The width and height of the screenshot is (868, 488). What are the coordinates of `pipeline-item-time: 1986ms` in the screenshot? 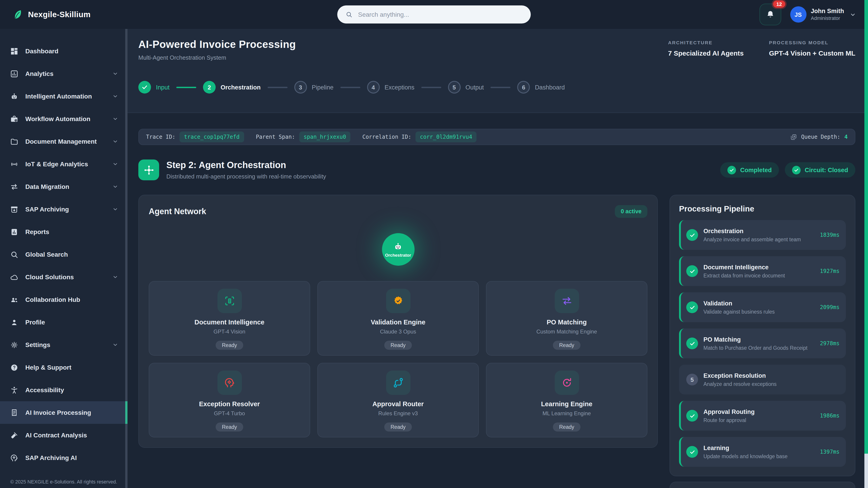 It's located at (828, 416).